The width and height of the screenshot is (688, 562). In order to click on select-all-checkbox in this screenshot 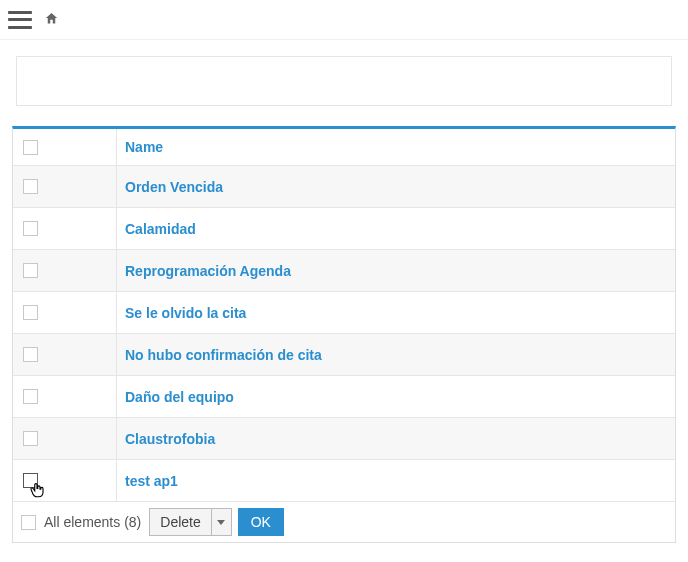, I will do `click(30, 148)`.